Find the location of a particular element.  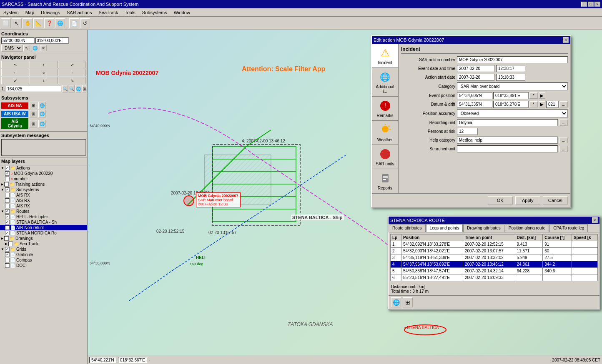

apply-btn: Apply is located at coordinates (528, 200).